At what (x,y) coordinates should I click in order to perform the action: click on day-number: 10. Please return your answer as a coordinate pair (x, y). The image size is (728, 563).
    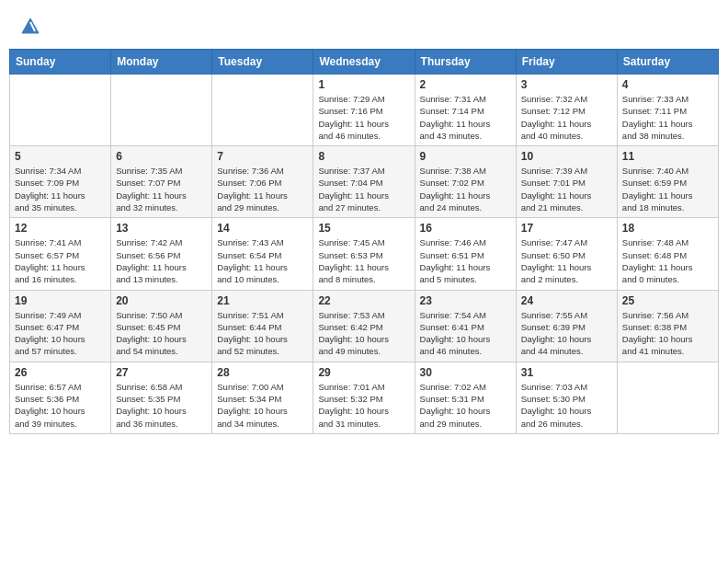
    Looking at the image, I should click on (566, 156).